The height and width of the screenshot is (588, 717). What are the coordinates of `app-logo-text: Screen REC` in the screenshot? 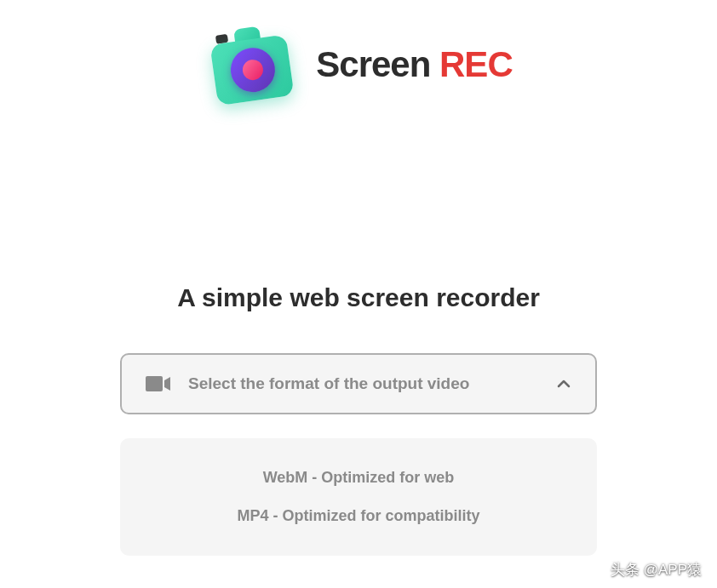 It's located at (414, 65).